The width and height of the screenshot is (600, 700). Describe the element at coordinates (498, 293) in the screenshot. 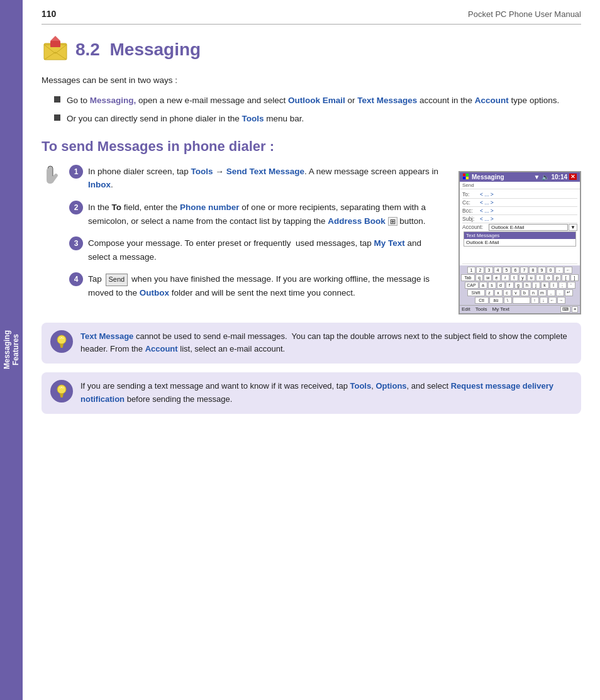

I see `key-x: x` at that location.